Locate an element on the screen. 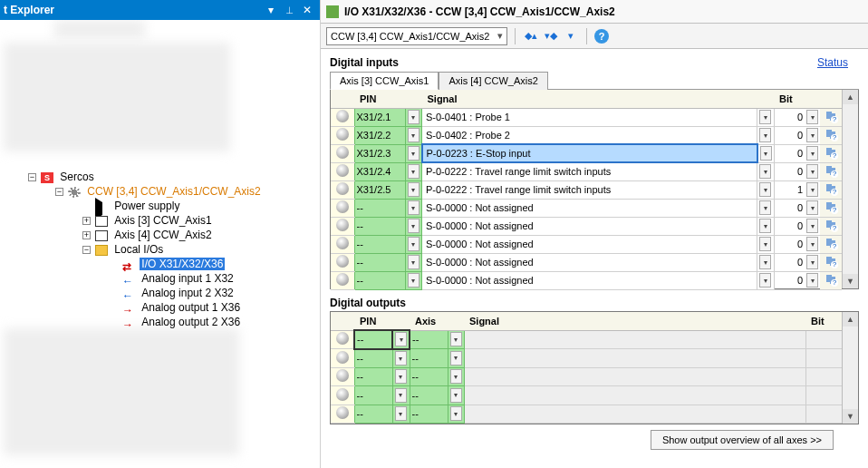 This screenshot has width=868, height=468. signal-cell: P-0-0223 : E-Stop input is located at coordinates (590, 153).